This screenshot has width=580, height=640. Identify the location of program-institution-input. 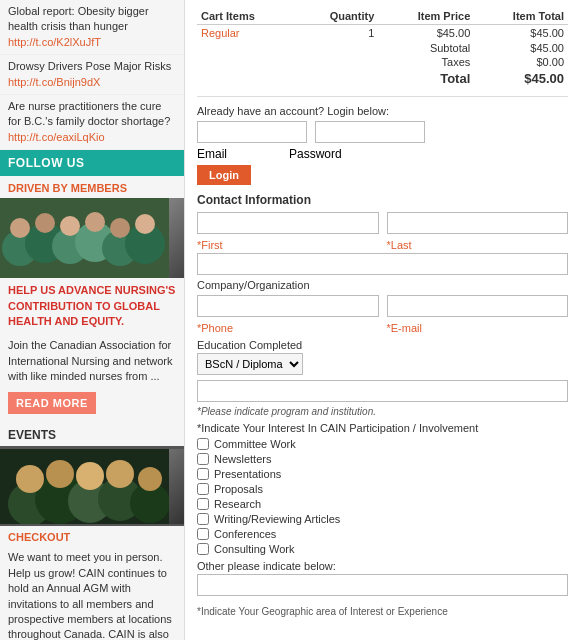
(382, 391).